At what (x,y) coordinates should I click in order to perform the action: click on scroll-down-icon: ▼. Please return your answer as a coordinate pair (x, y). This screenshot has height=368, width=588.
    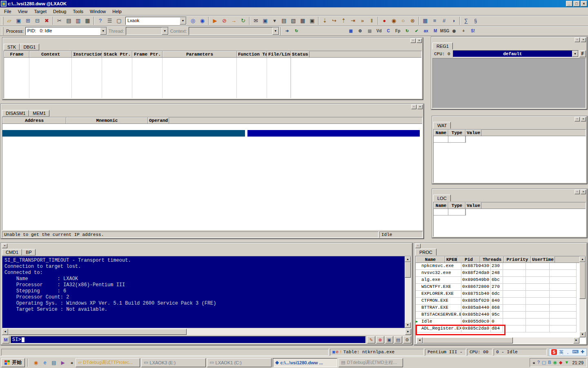
    Looking at the image, I should click on (408, 325).